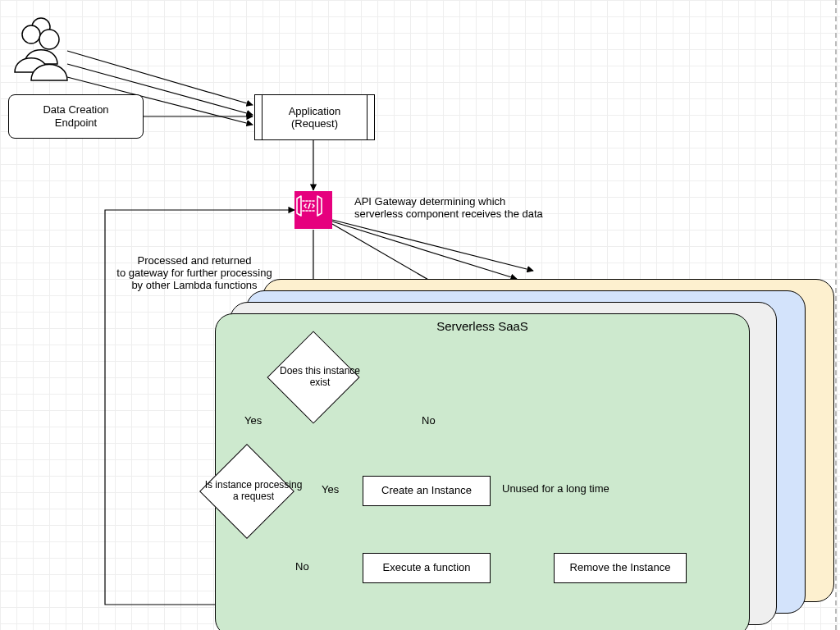  Describe the element at coordinates (330, 489) in the screenshot. I see `edge-label-yes-2: Yes` at that location.